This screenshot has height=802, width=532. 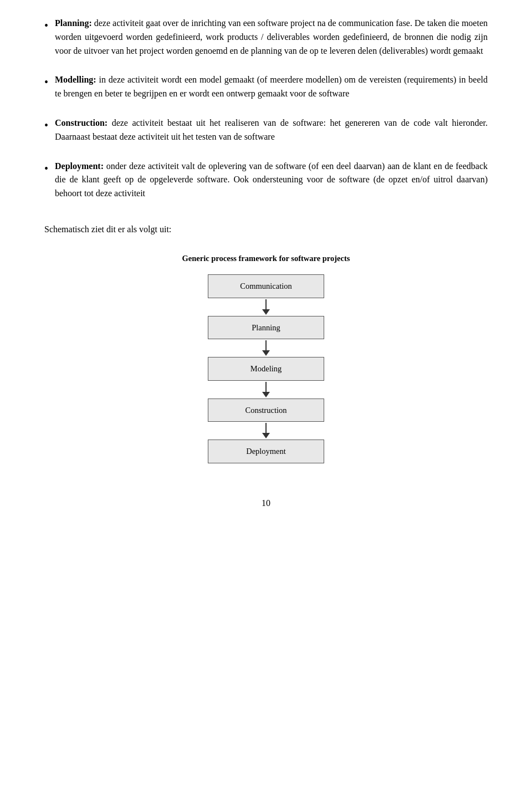 What do you see at coordinates (73, 23) in the screenshot?
I see `bullet-label-planning: Planning:` at bounding box center [73, 23].